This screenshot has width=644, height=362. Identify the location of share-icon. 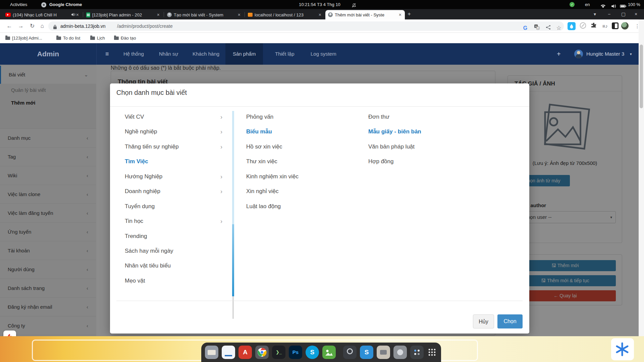
(548, 28).